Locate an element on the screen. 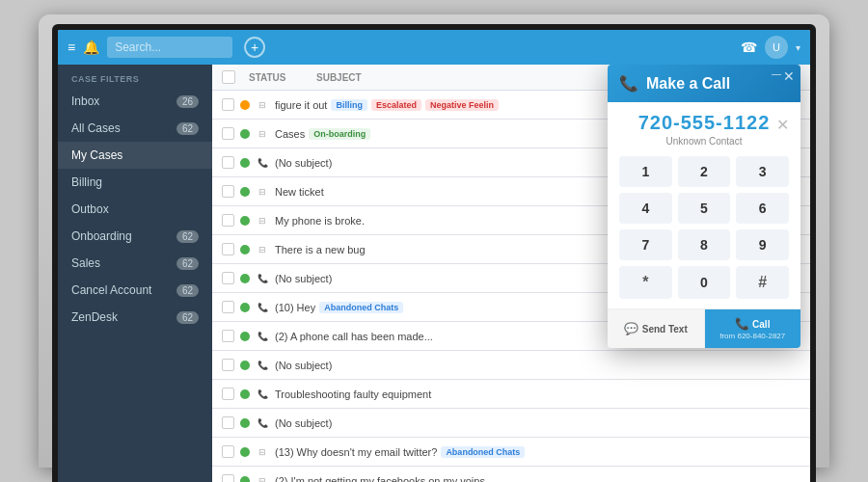 This screenshot has width=868, height=482. table-row: ⊟ (13) Why doesn't my email twitter? Aba… is located at coordinates (511, 452).